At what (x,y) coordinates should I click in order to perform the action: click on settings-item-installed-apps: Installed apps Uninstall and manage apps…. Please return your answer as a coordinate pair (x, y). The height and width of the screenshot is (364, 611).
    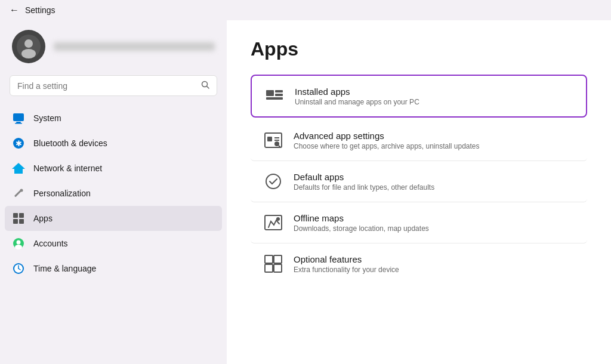
    Looking at the image, I should click on (419, 96).